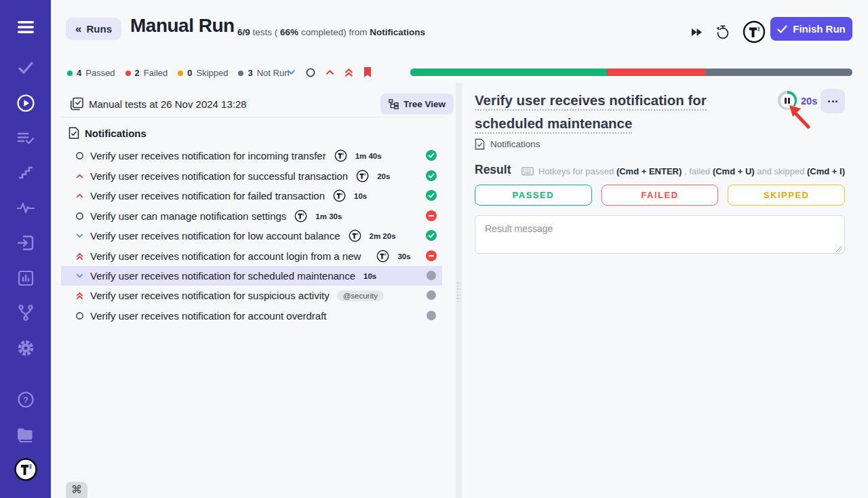  Describe the element at coordinates (809, 101) in the screenshot. I see `elapsed-timer: 20s` at that location.